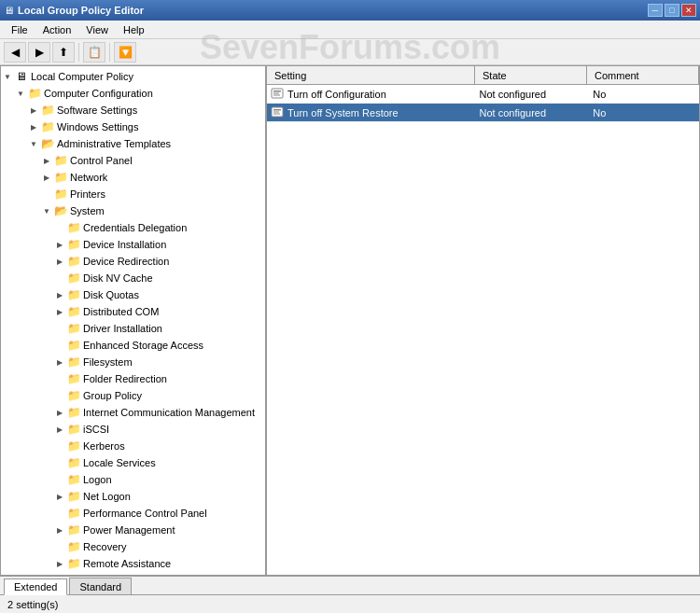 Image resolution: width=700 pixels, height=613 pixels. Describe the element at coordinates (114, 144) in the screenshot. I see `tree-label: Administrative Templates` at that location.